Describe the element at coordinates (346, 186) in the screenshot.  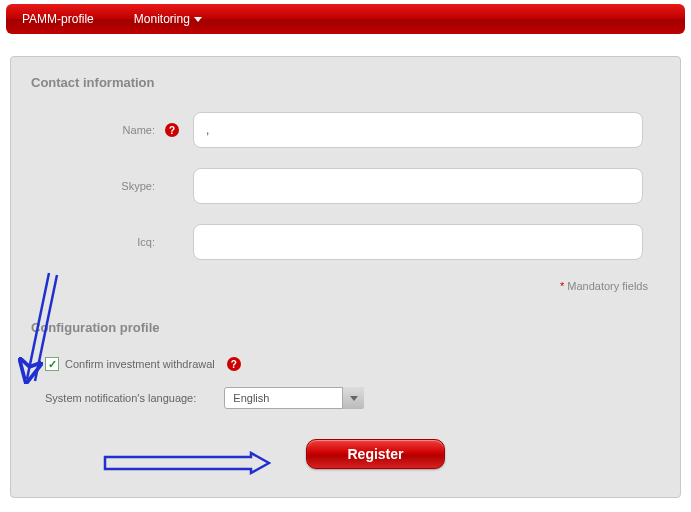
I see `form-row-skype: Skype:` at that location.